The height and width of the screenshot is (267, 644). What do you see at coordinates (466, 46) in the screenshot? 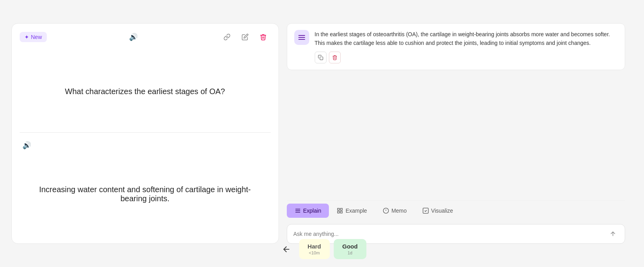
I see `explanation-content: In the earliest stages of osteoarthritis…` at bounding box center [466, 46].